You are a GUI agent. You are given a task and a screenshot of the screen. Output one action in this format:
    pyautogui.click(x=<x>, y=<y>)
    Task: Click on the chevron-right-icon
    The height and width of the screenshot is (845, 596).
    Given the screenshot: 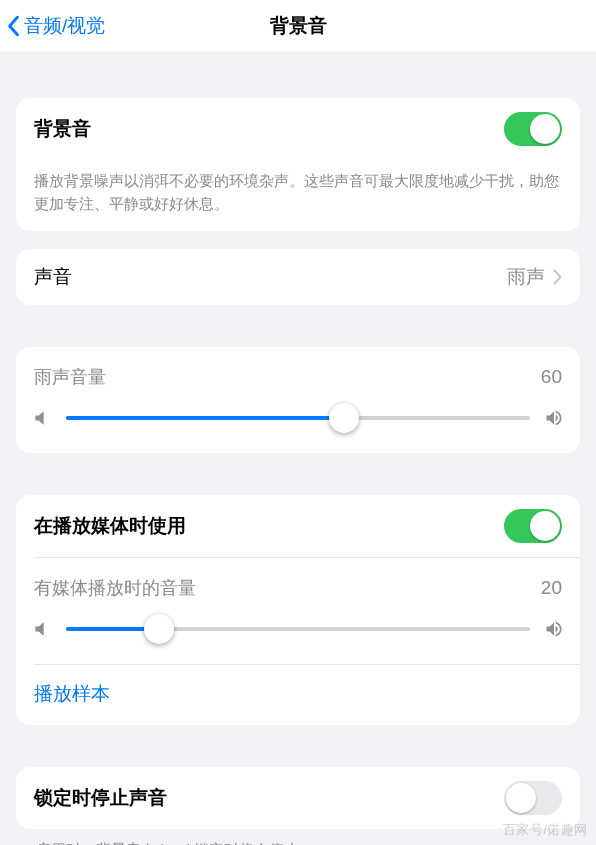 What is the action you would take?
    pyautogui.click(x=558, y=277)
    